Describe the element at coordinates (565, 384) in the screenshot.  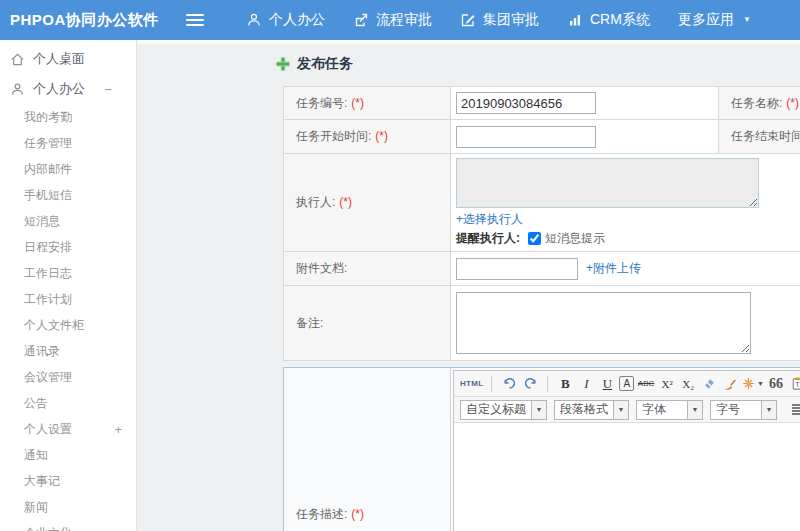
I see `bold-button: B` at that location.